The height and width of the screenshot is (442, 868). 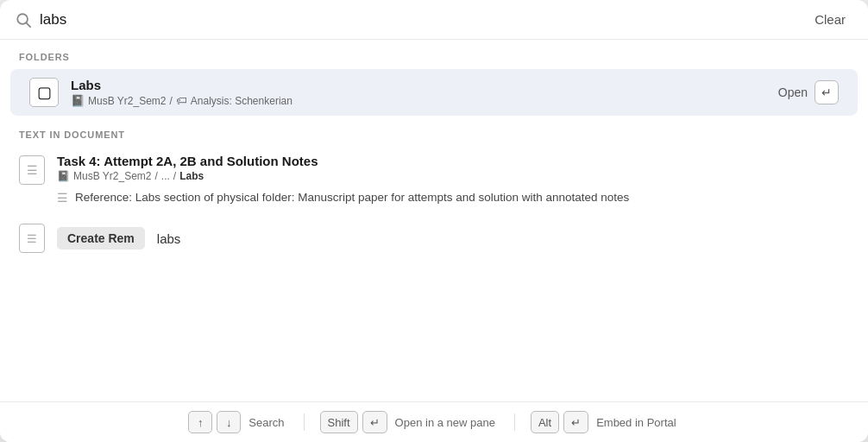 I want to click on enter-key-bottom: ↵, so click(x=374, y=422).